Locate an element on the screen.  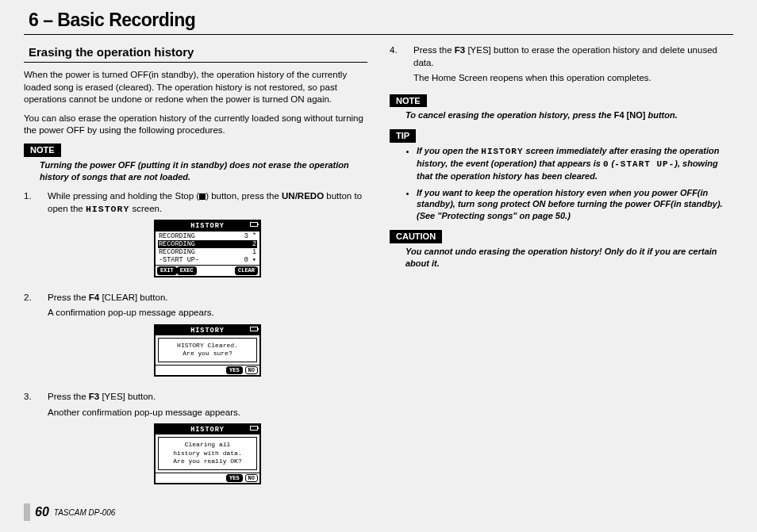
lcd-row: RECORDING3 * is located at coordinates (208, 236).